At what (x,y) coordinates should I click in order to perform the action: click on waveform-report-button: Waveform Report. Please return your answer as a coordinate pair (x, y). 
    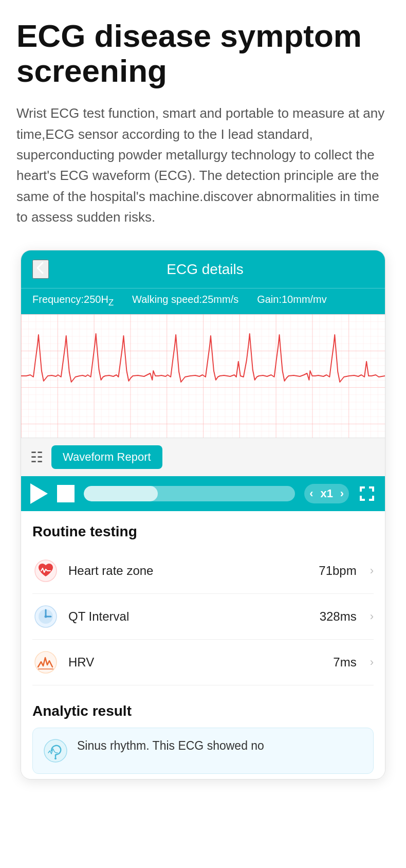
    Looking at the image, I should click on (107, 457).